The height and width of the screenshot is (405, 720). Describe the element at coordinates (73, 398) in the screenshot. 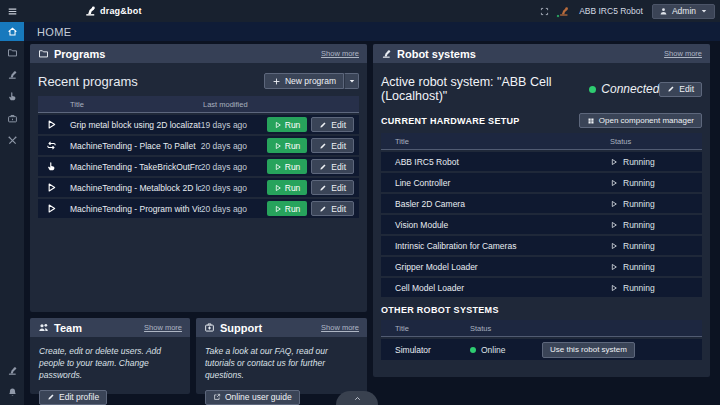

I see `edit-profile-button: Edit profile` at that location.